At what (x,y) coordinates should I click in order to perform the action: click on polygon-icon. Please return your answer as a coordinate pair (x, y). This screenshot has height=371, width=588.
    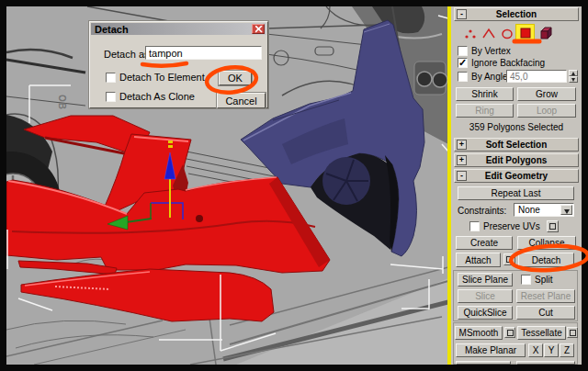
    Looking at the image, I should click on (526, 33).